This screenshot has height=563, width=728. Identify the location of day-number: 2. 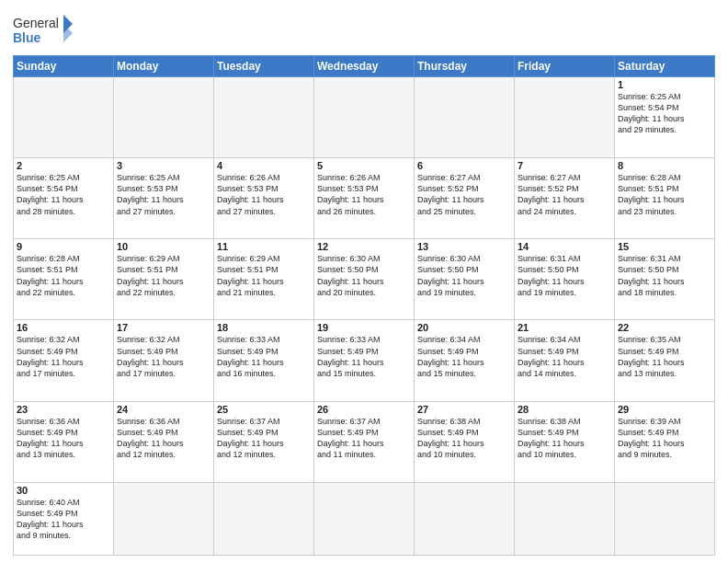
(63, 166).